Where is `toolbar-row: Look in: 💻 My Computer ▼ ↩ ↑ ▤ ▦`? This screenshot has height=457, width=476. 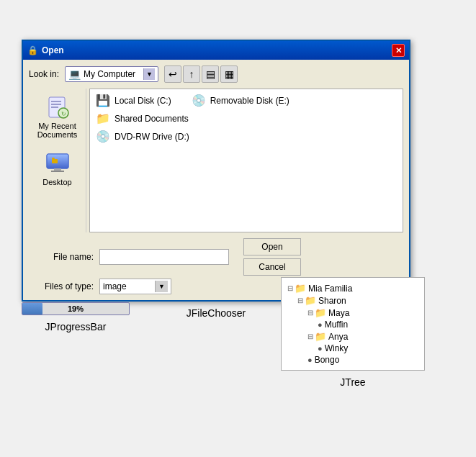
toolbar-row: Look in: 💻 My Computer ▼ ↩ ↑ ▤ ▦ is located at coordinates (216, 74).